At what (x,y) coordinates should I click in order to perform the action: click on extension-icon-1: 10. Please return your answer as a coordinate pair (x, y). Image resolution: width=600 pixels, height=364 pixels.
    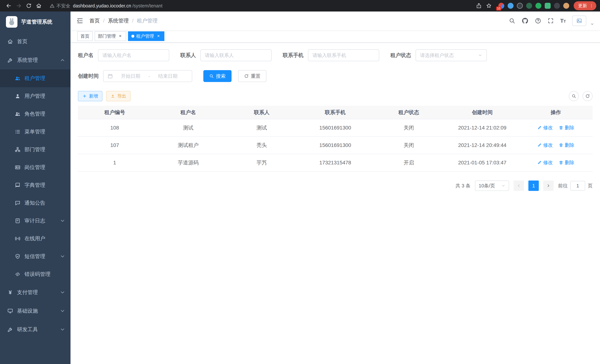
    Looking at the image, I should click on (501, 6).